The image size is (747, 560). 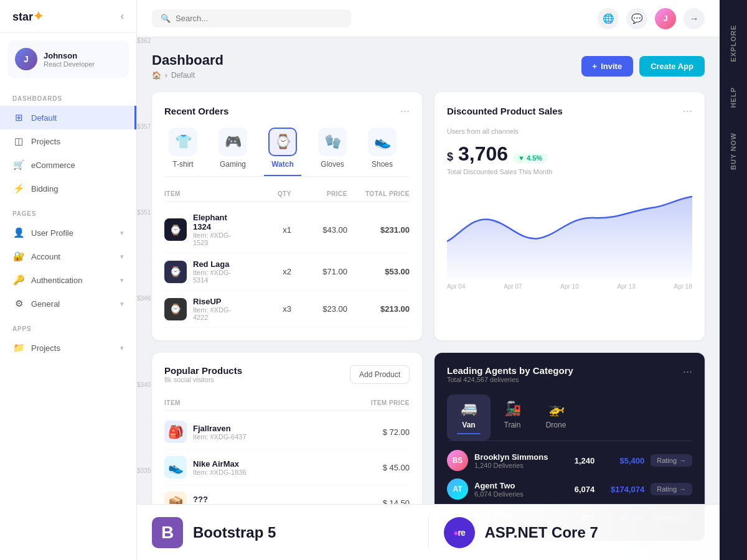 What do you see at coordinates (68, 118) in the screenshot?
I see `sidebar-item-default: ⊞ Default` at bounding box center [68, 118].